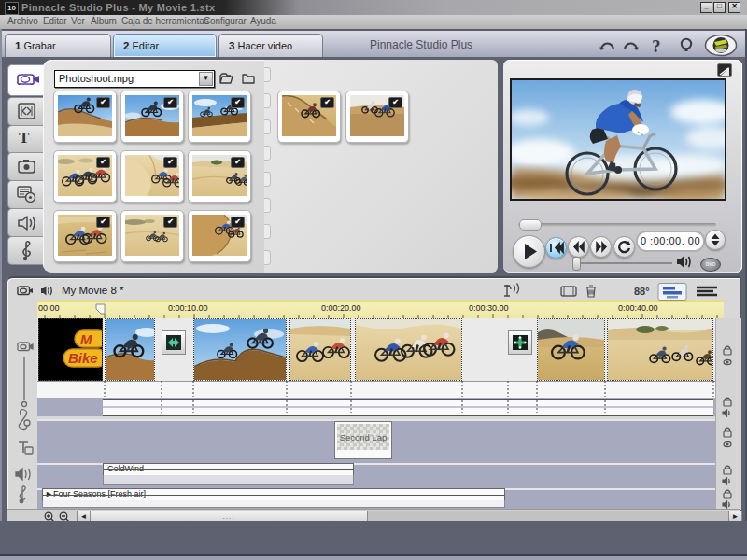  What do you see at coordinates (49, 308) in the screenshot?
I see `svg-text: 00 00` at bounding box center [49, 308].